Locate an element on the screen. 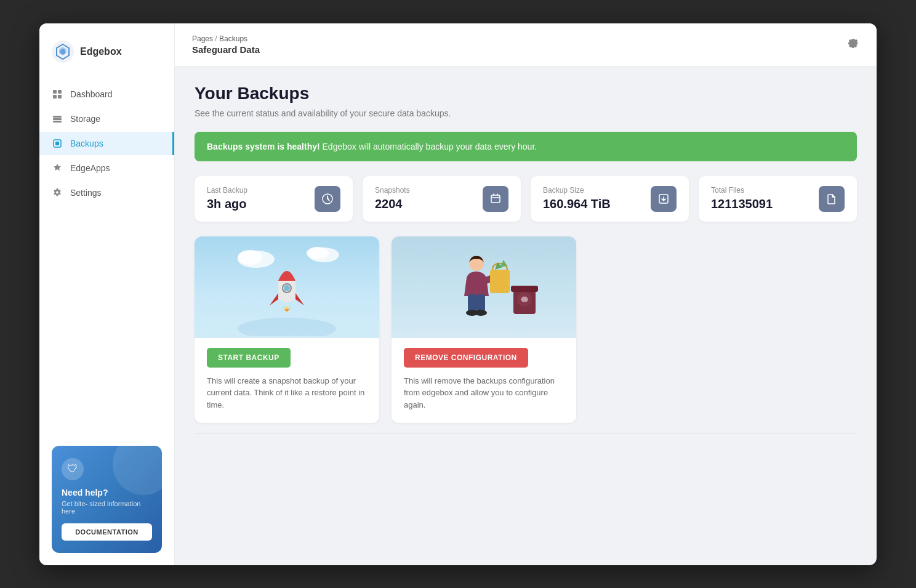 This screenshot has width=916, height=588. stat-snapshots: Snapshots 2204 is located at coordinates (442, 199).